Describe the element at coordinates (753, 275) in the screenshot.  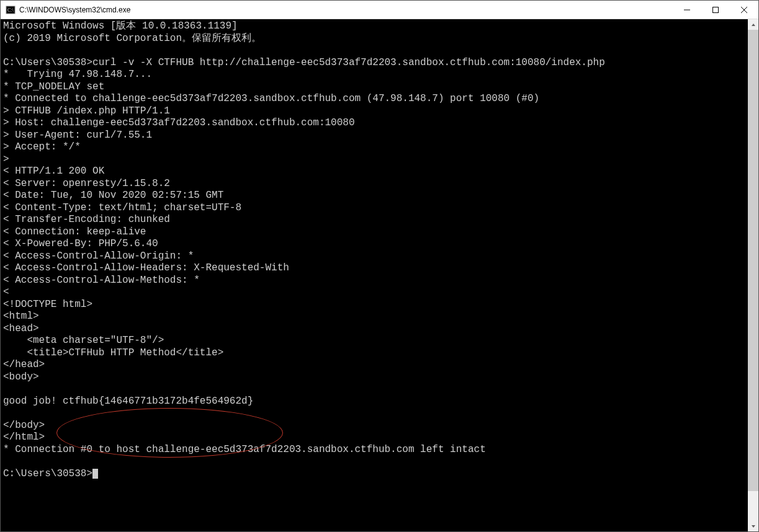
I see `scrollbar-track` at that location.